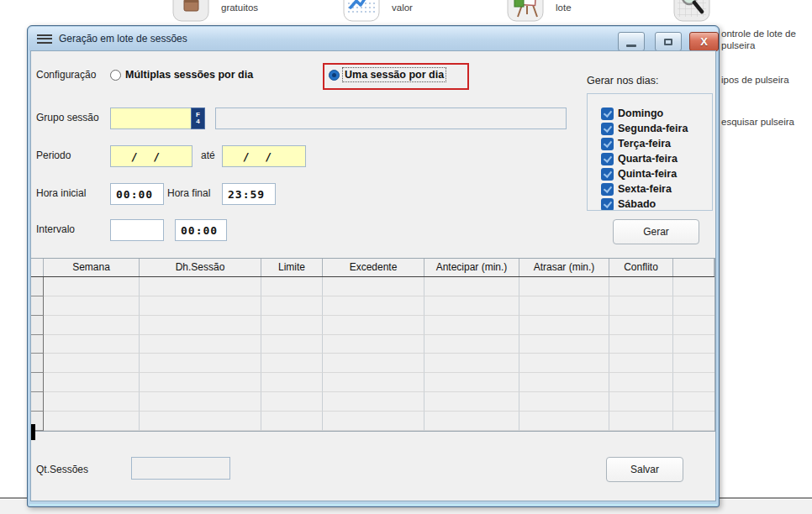 Image resolution: width=812 pixels, height=514 pixels. What do you see at coordinates (92, 267) in the screenshot?
I see `column-header-semana: Semana` at bounding box center [92, 267].